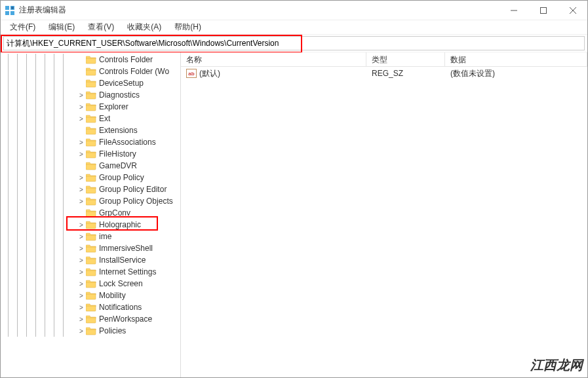 This screenshot has height=378, width=588. I want to click on tree-item-label: Holographic, so click(120, 225).